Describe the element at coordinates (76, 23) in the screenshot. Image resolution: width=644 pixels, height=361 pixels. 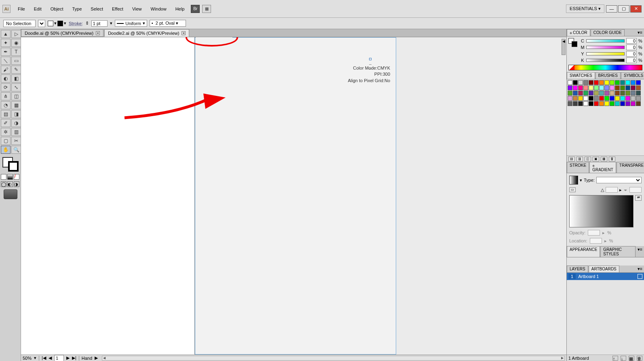
I see `stroke-label: Stroke:` at that location.